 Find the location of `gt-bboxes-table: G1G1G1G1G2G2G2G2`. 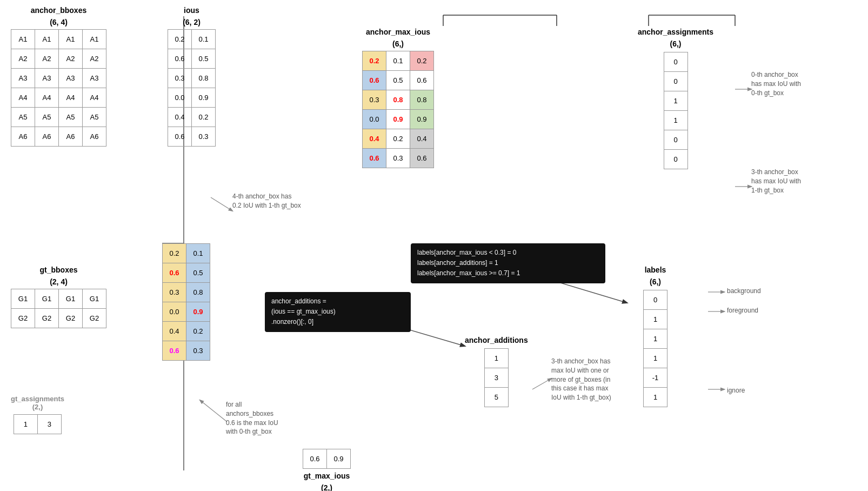

gt-bboxes-table: G1G1G1G1G2G2G2G2 is located at coordinates (58, 308).